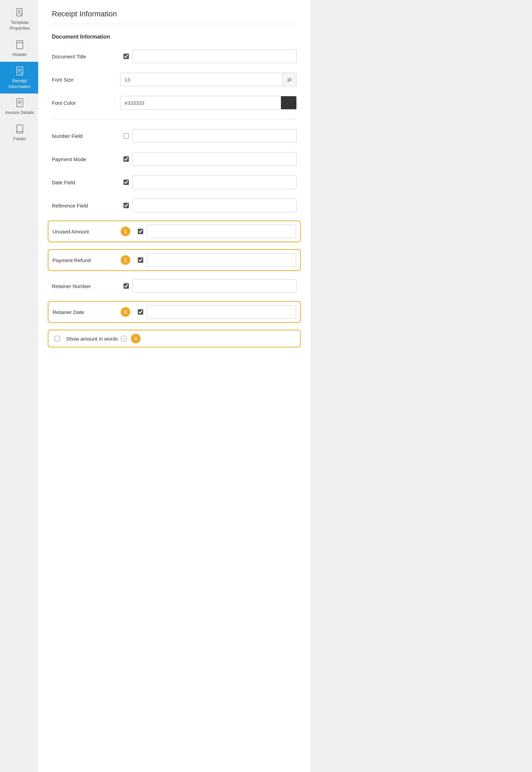  What do you see at coordinates (57, 339) in the screenshot?
I see `show-amount-checkbox-area` at bounding box center [57, 339].